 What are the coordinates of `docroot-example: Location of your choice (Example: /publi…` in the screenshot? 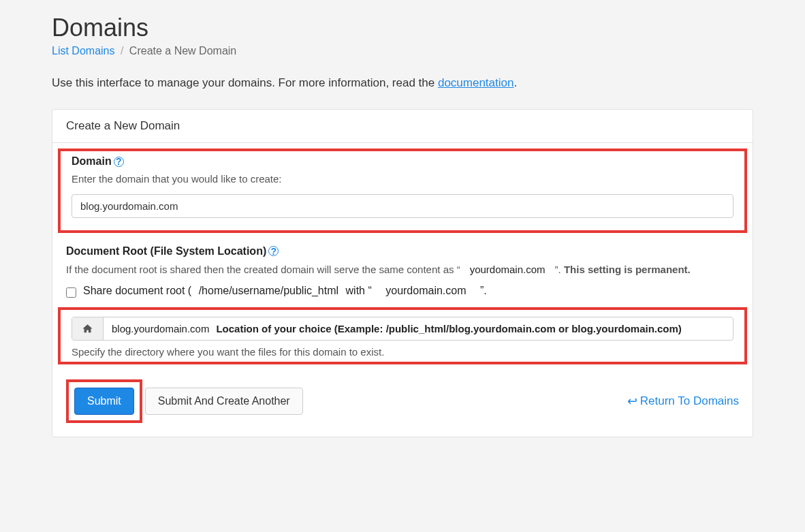 It's located at (448, 328).